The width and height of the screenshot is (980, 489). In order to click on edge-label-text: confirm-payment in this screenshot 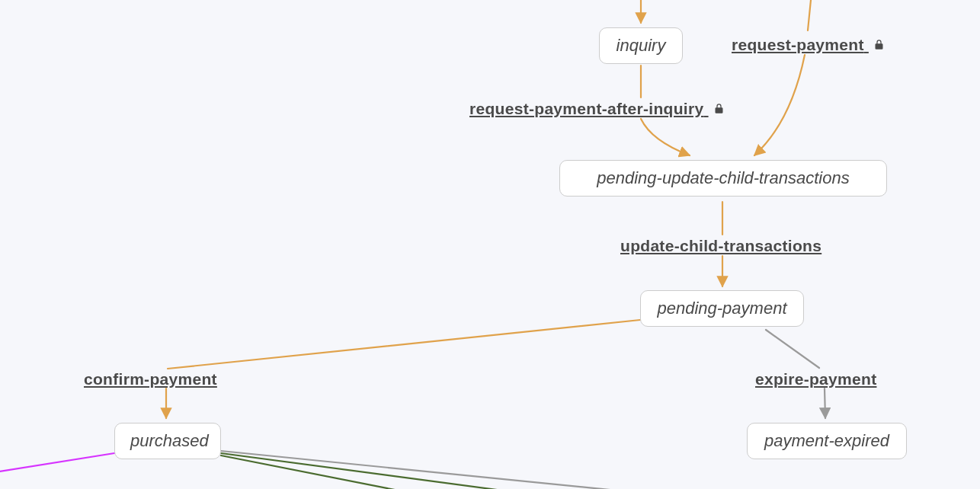, I will do `click(151, 379)`.